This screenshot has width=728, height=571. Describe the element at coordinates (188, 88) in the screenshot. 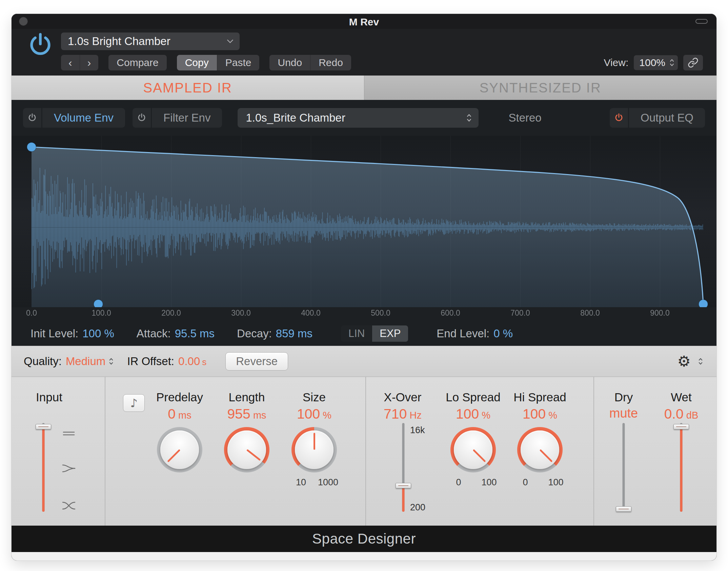

I see `tab-sampled-ir: SAMPLED IR` at that location.